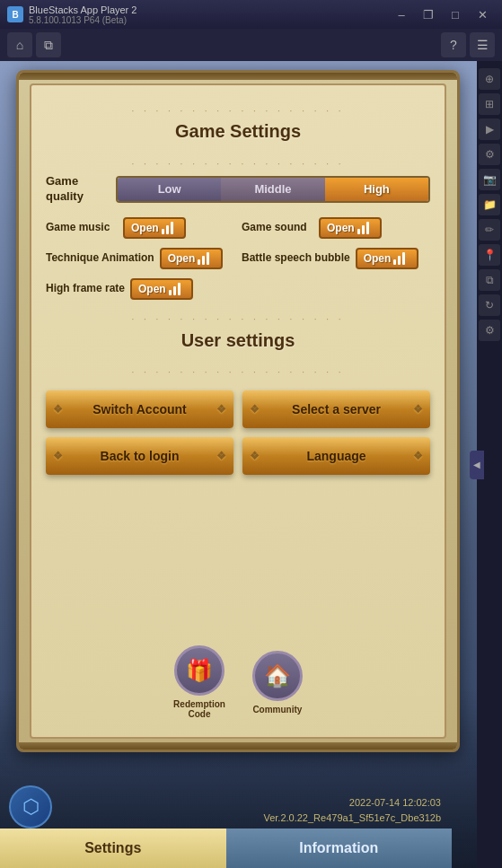 Image resolution: width=502 pixels, height=868 pixels. I want to click on battle-speech-label: Battle speech bubble, so click(296, 259).